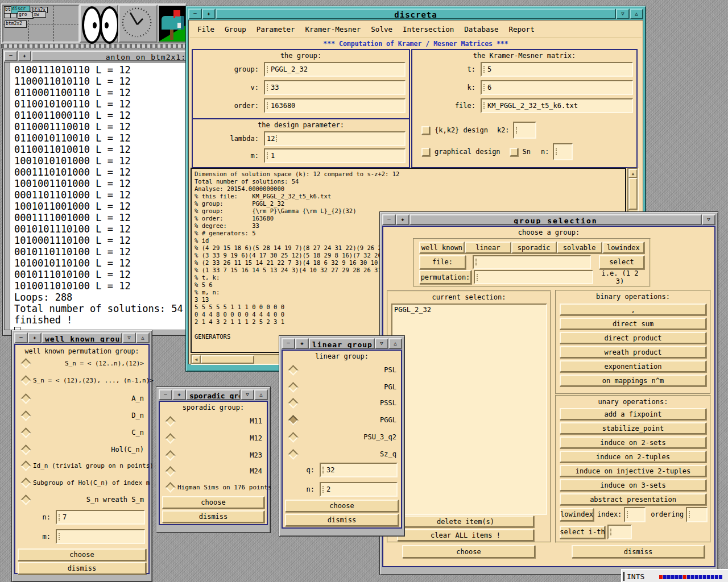  Describe the element at coordinates (293, 403) in the screenshot. I see `radio-pssl` at that location.